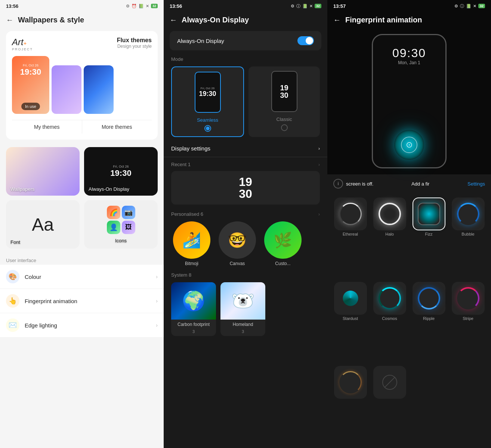 This screenshot has height=448, width=491. Describe the element at coordinates (82, 6) in the screenshot. I see `status-bar-panel1: 13:56 ⚙ ⏰ 📗 ✕ 32` at that location.